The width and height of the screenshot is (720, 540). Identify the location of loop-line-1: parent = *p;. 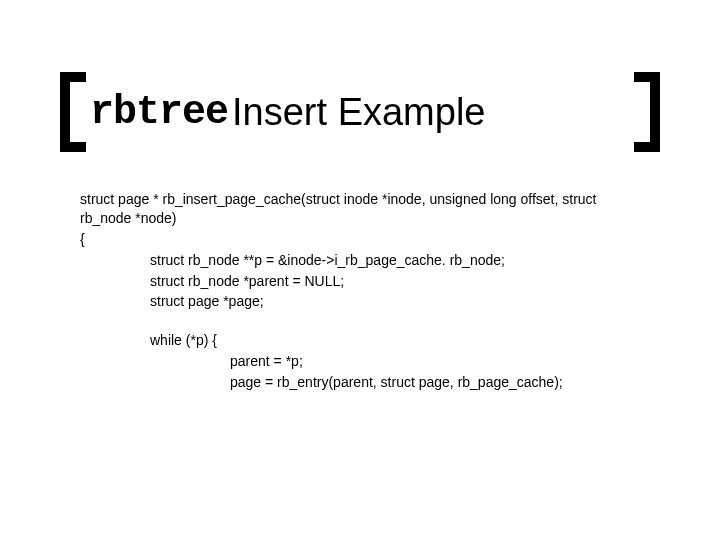
(435, 362).